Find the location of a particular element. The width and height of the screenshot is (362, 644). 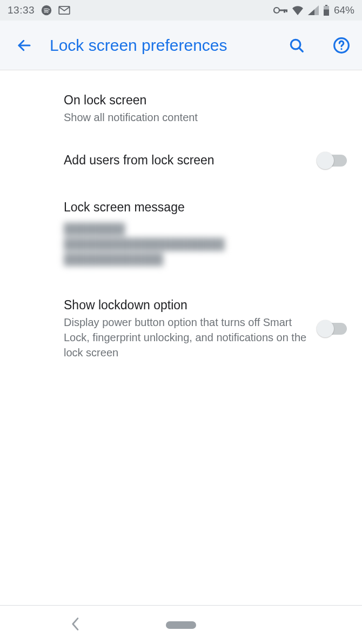

status-right: 64% is located at coordinates (314, 10).